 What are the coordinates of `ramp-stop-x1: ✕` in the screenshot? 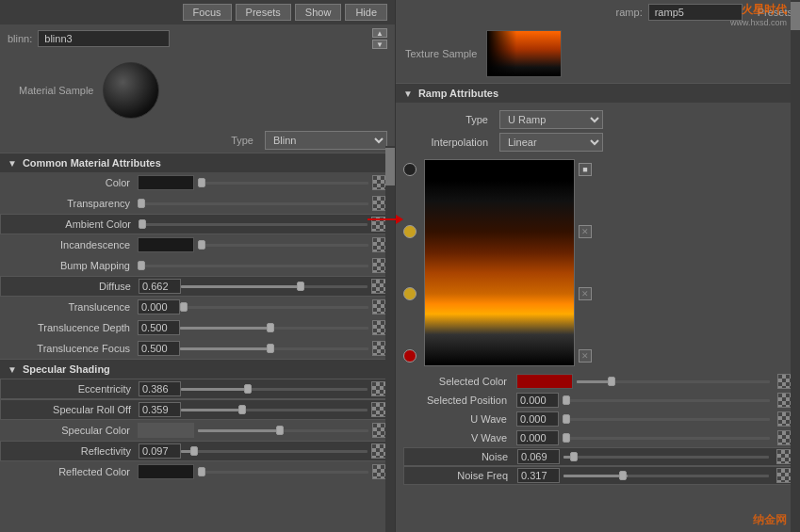 It's located at (585, 232).